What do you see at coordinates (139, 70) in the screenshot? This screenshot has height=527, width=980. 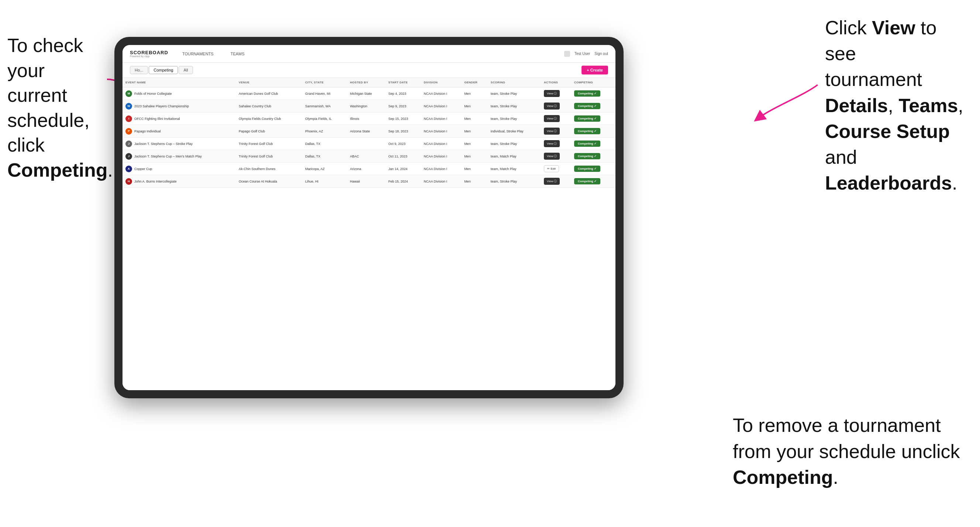 I see `tab-home: Ho...` at bounding box center [139, 70].